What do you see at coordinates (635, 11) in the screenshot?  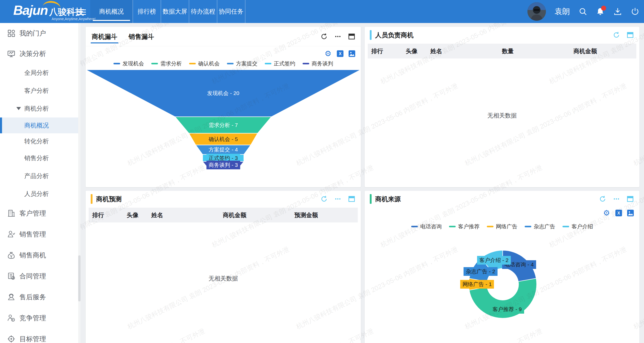 I see `logout-power-icon` at bounding box center [635, 11].